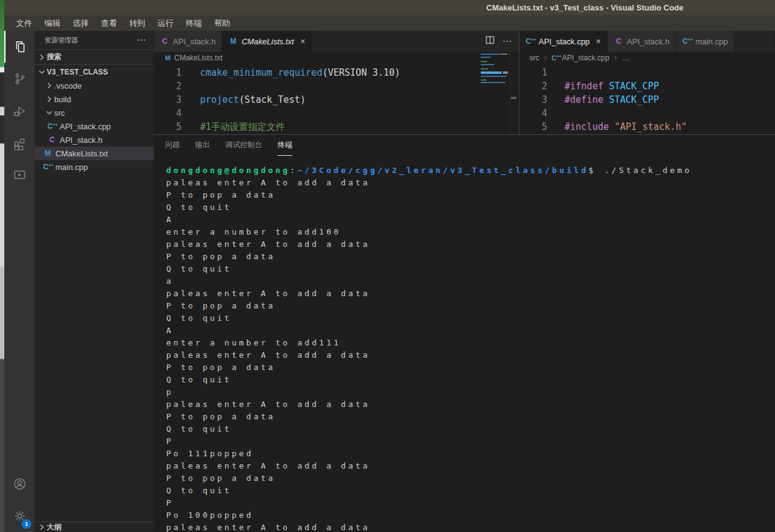  Describe the element at coordinates (222, 23) in the screenshot. I see `menu-help: 帮助` at that location.